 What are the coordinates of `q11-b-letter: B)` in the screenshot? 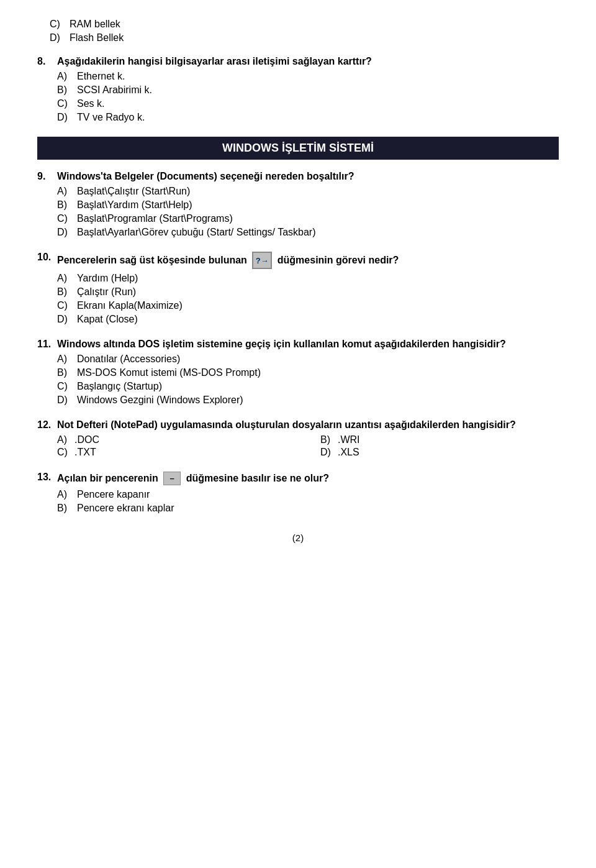 It's located at (67, 373).